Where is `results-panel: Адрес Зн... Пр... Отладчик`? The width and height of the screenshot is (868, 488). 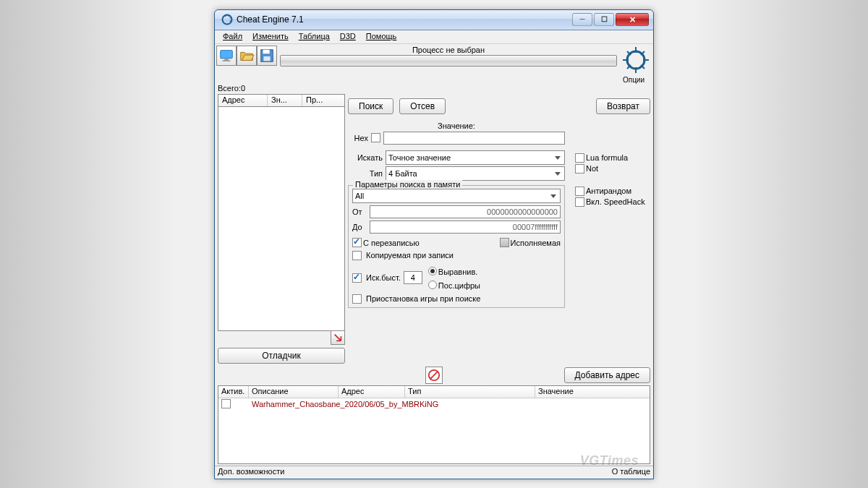
results-panel: Адрес Зн... Пр... Отладчик is located at coordinates (281, 228).